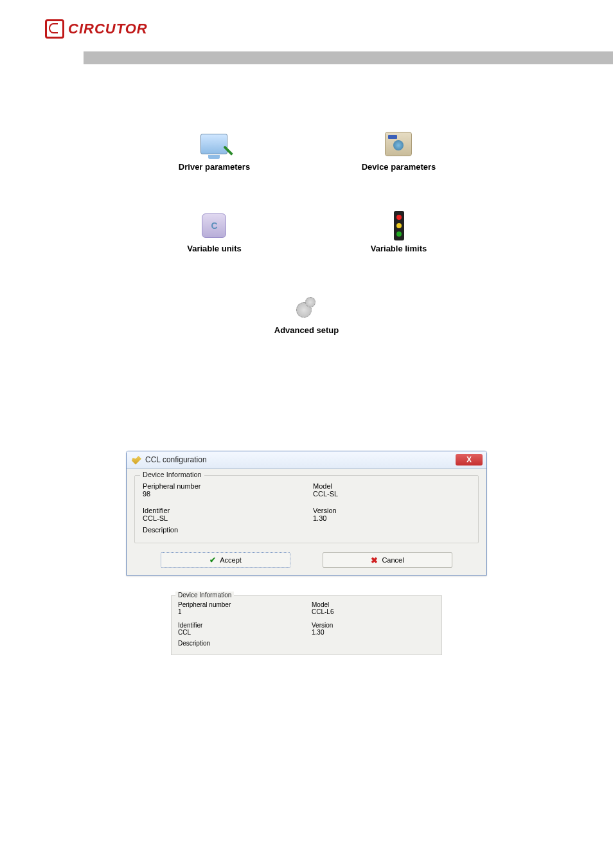 The image size is (613, 868). I want to click on cancel-button: ✖ Cancel, so click(387, 560).